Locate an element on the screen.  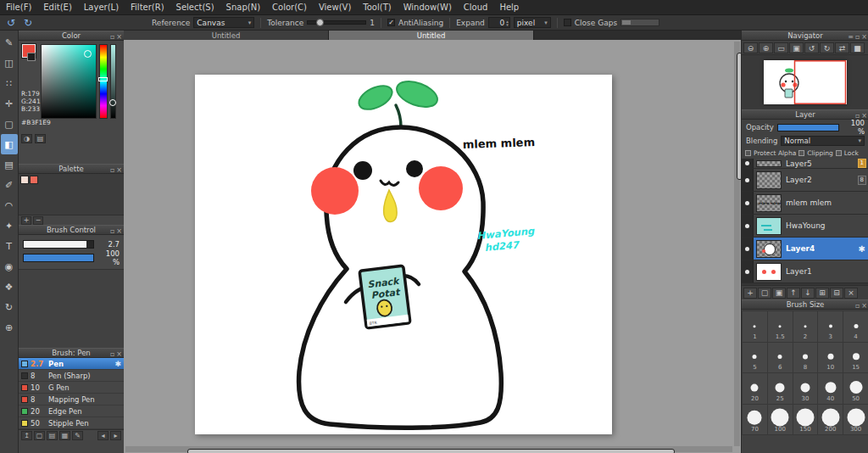
tolerance-slider-knob is located at coordinates (320, 22).